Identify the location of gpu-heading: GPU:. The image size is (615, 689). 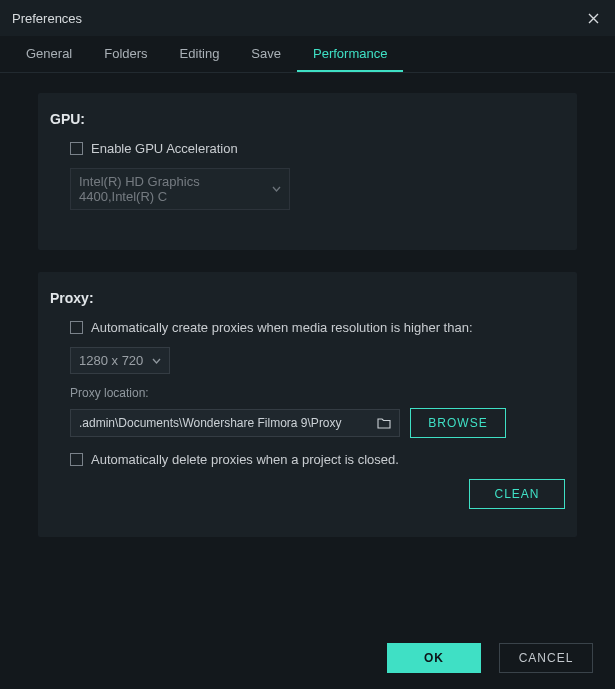
(308, 119).